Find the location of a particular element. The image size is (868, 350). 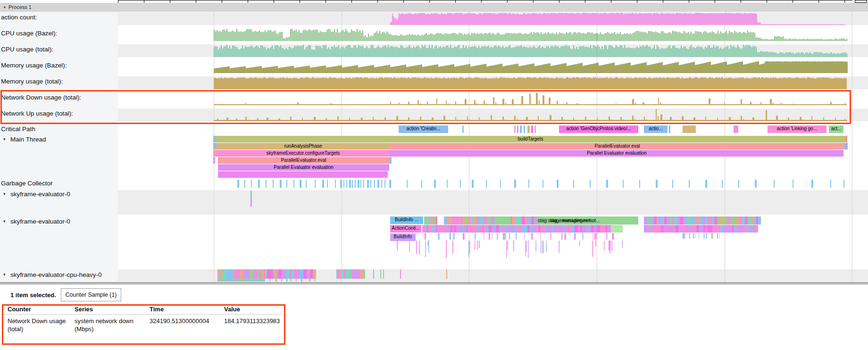

process-group-header: ▾Process 1 is located at coordinates (434, 8).